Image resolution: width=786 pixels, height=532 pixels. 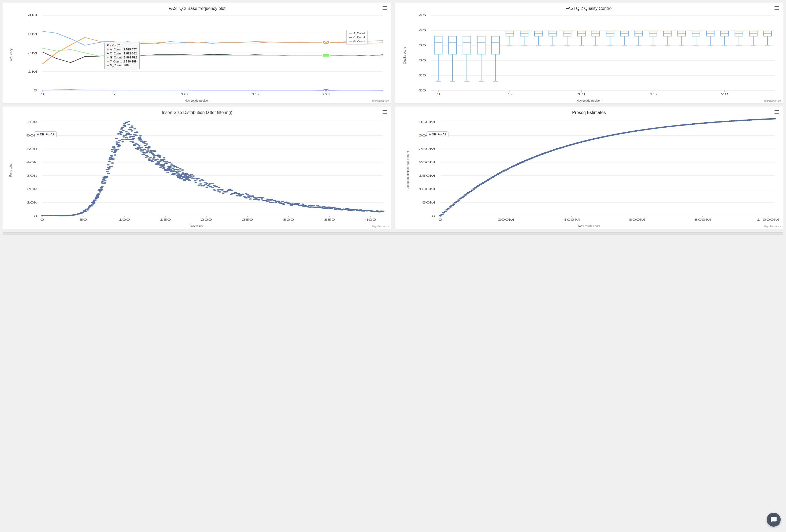 I want to click on legend-item: A_Count, so click(x=357, y=33).